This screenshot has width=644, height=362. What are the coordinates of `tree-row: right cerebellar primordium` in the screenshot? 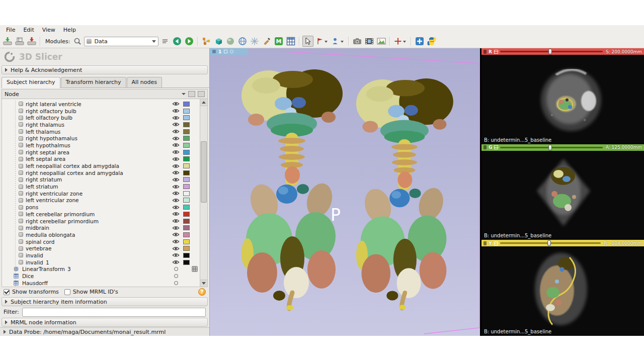 It's located at (101, 221).